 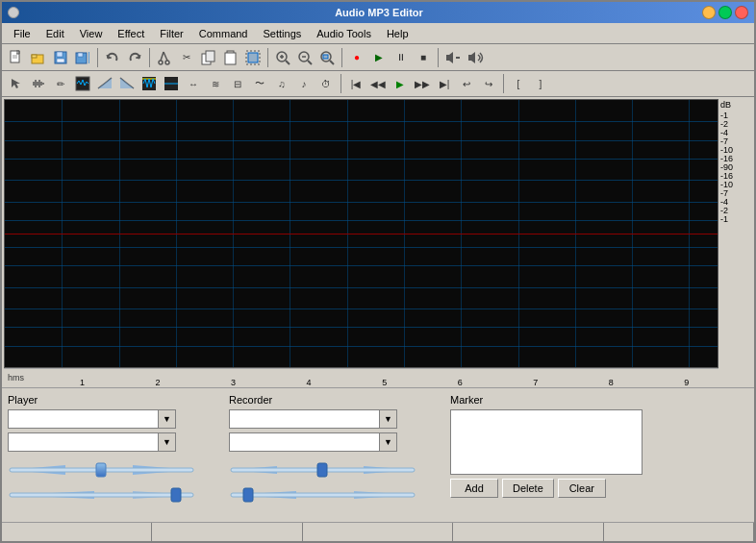 I want to click on recorder-slider1, so click(x=323, y=470).